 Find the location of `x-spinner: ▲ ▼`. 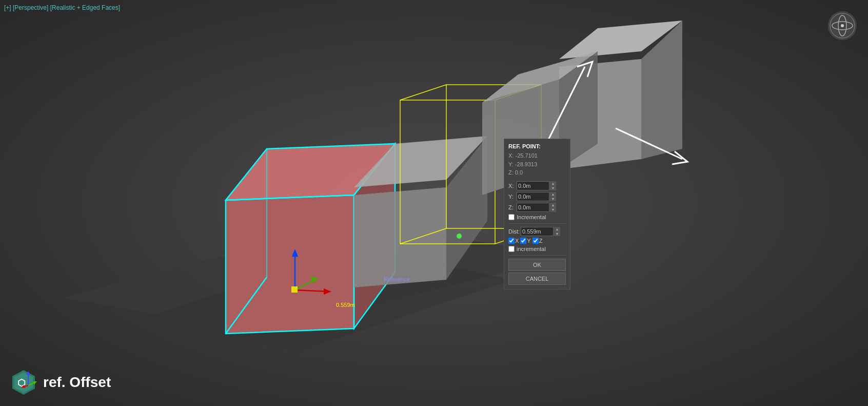

x-spinner: ▲ ▼ is located at coordinates (553, 186).